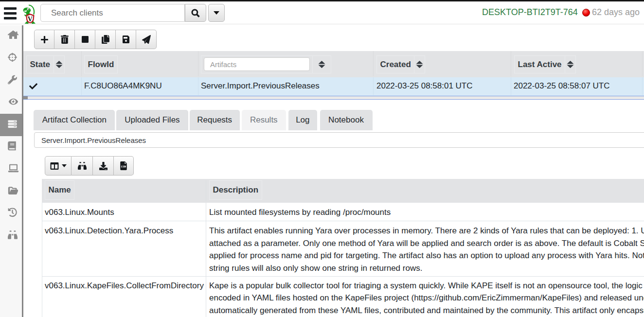  Describe the element at coordinates (30, 19) in the screenshot. I see `svg-text: V` at that location.